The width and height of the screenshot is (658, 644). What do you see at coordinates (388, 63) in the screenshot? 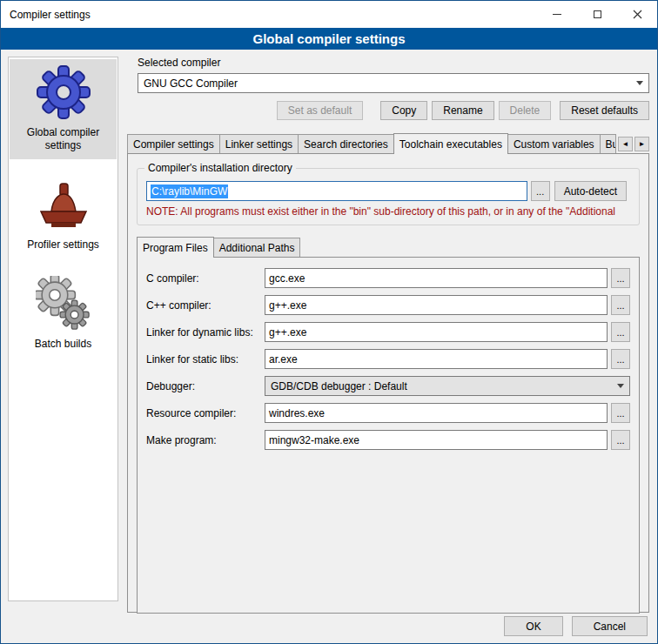
I see `selected-compiler-label: Selected compiler` at bounding box center [388, 63].